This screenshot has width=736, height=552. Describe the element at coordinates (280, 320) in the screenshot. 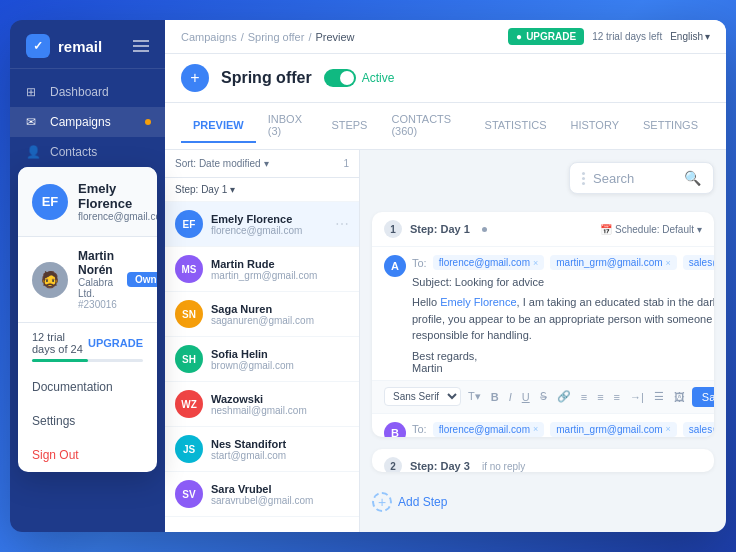

I see `contact-email: saganuren@gmail.com` at that location.